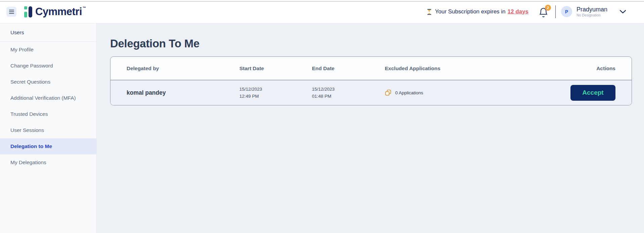  Describe the element at coordinates (48, 98) in the screenshot. I see `sidebar-item-additional-verification-mfa: Additional Verification (MFA)` at that location.